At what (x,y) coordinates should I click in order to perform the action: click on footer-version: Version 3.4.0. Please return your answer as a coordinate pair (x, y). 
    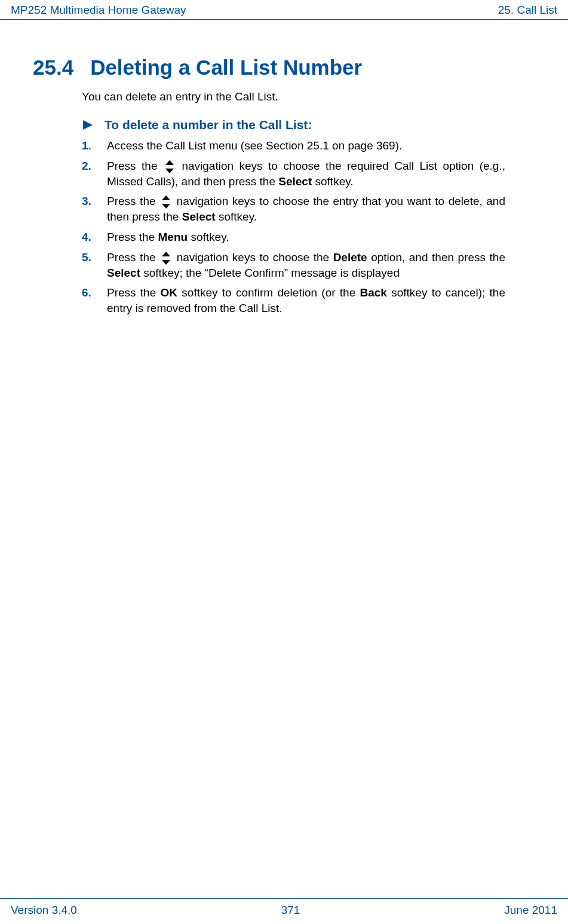
    Looking at the image, I should click on (44, 910).